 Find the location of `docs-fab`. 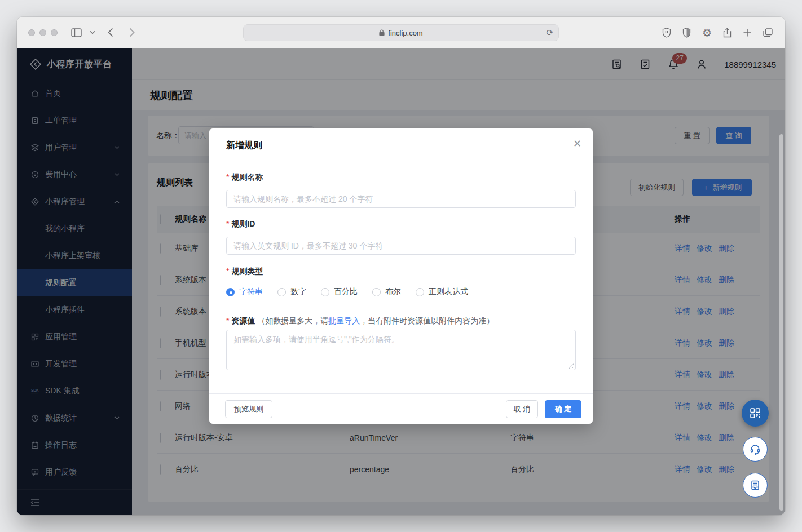

docs-fab is located at coordinates (755, 485).